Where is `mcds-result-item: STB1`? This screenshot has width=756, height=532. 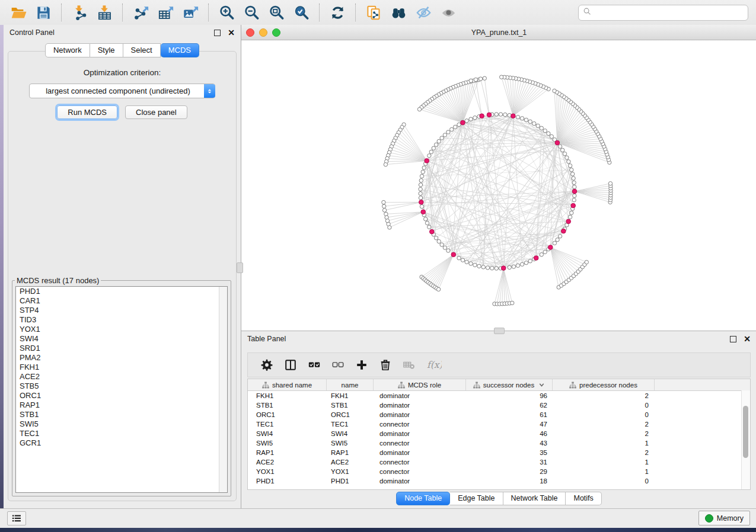 mcds-result-item: STB1 is located at coordinates (122, 415).